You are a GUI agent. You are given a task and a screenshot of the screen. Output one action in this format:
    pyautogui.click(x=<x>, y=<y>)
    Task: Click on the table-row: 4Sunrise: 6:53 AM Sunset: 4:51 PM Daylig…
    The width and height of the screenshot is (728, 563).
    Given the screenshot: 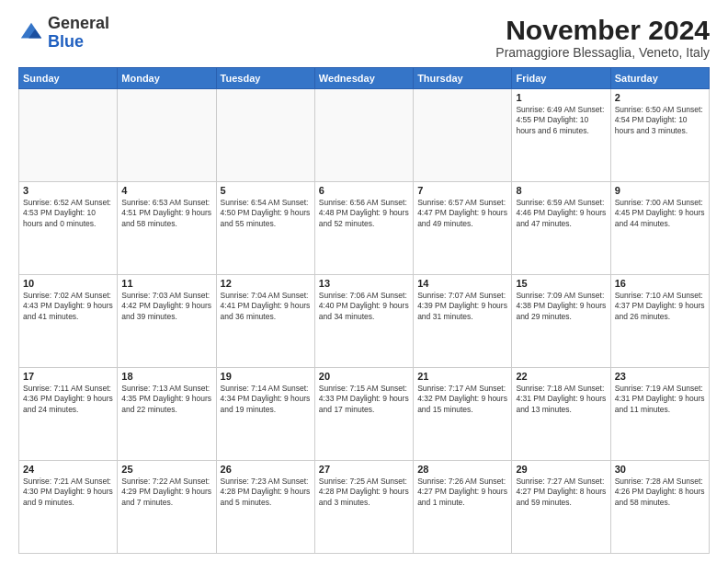 What is the action you would take?
    pyautogui.click(x=167, y=228)
    